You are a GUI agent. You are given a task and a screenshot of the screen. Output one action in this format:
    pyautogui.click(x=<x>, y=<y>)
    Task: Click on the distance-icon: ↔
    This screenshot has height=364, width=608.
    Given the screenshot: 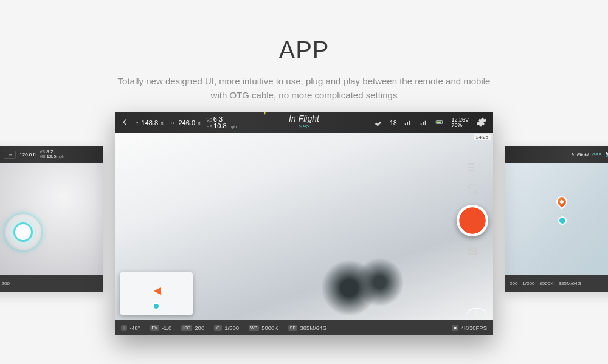 What is the action you would take?
    pyautogui.click(x=10, y=154)
    